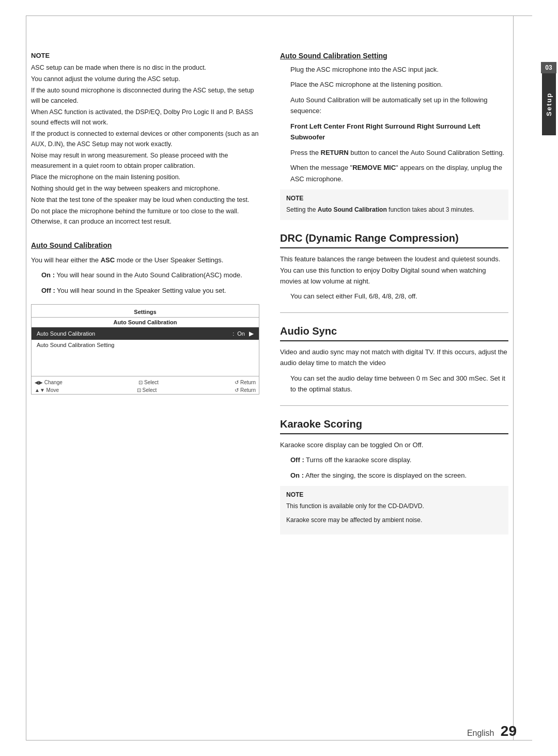 The image size is (558, 756). What do you see at coordinates (298, 460) in the screenshot?
I see `karaoke-off-label: Off :` at bounding box center [298, 460].